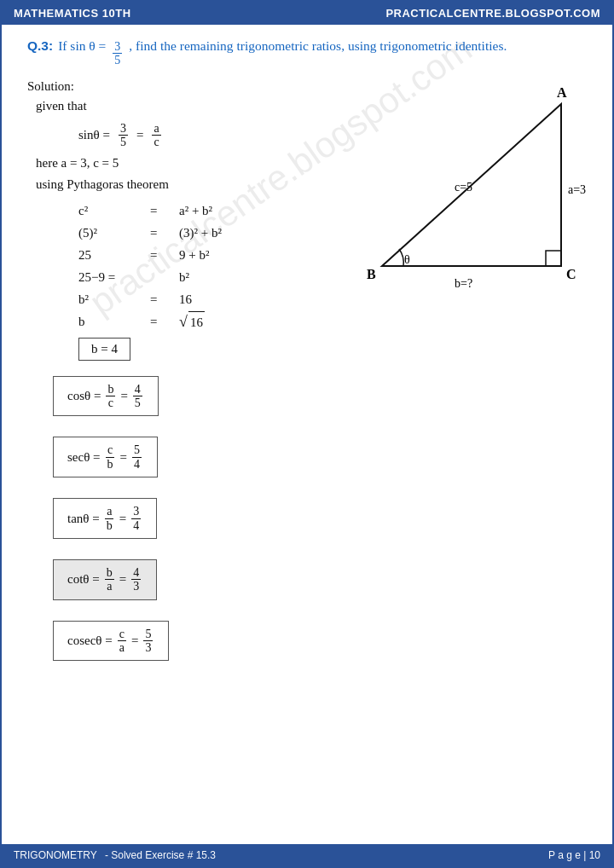 This screenshot has height=868, width=614. What do you see at coordinates (118, 60) in the screenshot?
I see `q-frac-den: 5` at bounding box center [118, 60].